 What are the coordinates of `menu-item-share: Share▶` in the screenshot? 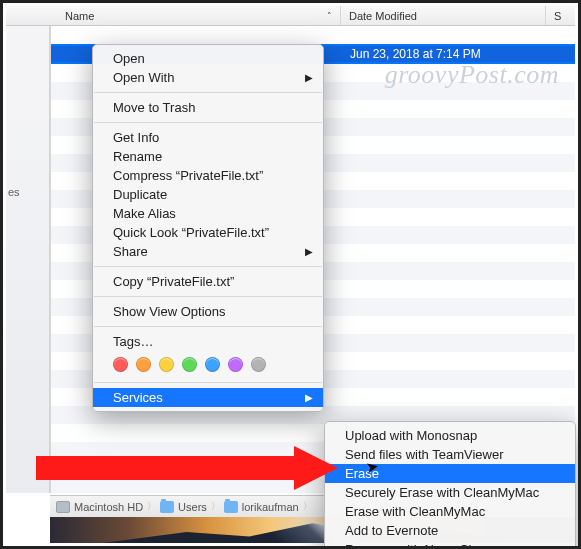 It's located at (208, 252).